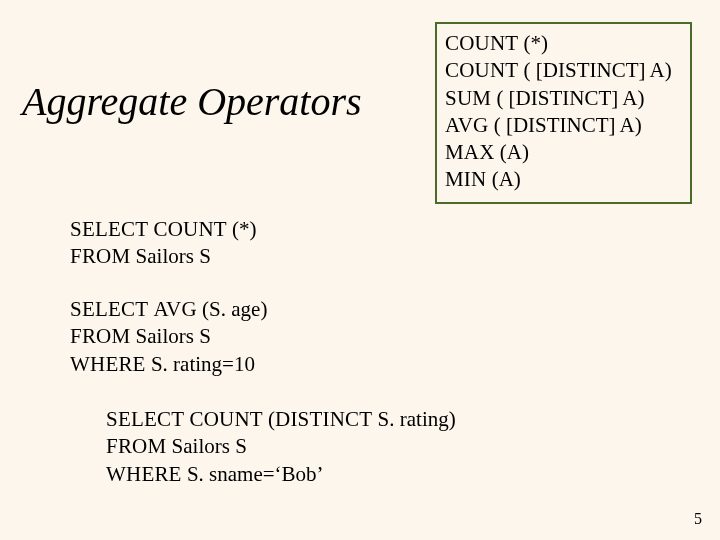 This screenshot has width=720, height=540. Describe the element at coordinates (414, 419) in the screenshot. I see `count-rest: S. rating)` at that location.